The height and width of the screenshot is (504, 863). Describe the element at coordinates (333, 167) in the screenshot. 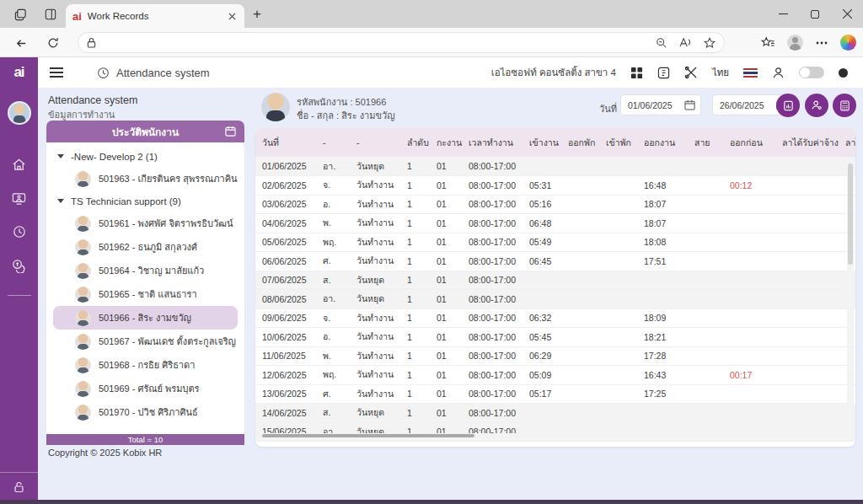

I see `table-cell: อา.` at that location.